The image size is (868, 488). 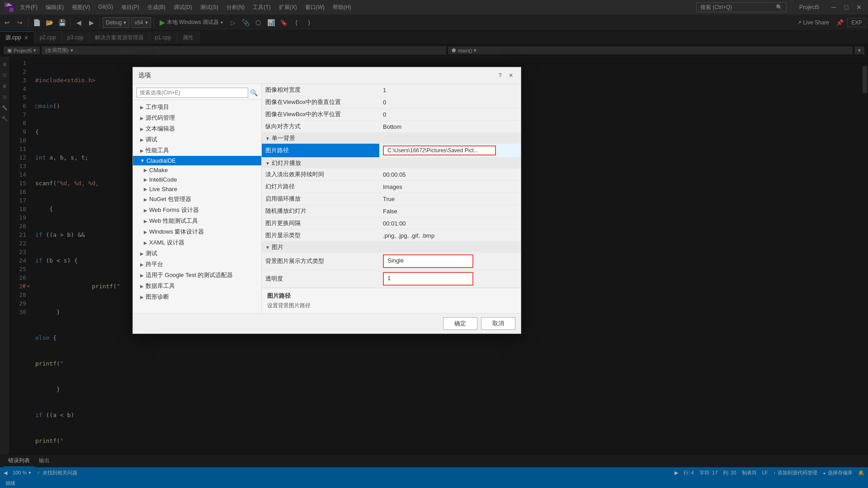 What do you see at coordinates (498, 324) in the screenshot?
I see `dialog-cancel-button: 取消` at bounding box center [498, 324].